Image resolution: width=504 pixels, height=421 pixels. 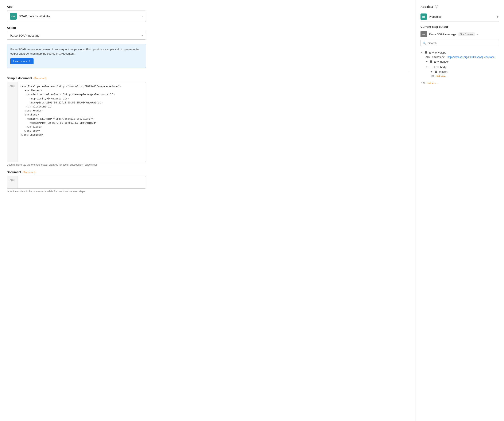 What do you see at coordinates (76, 182) in the screenshot?
I see `document-editor: ABC` at bounding box center [76, 182].